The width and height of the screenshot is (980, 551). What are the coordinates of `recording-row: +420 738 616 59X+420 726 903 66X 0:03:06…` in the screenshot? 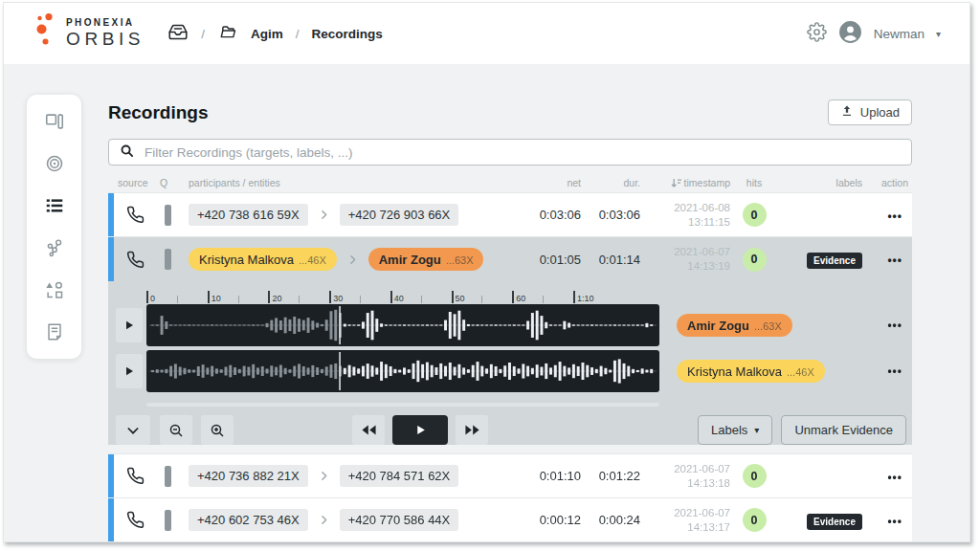 It's located at (510, 214).